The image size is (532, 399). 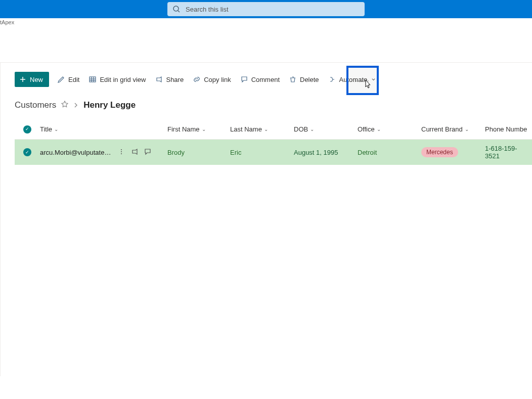 I want to click on new-label: New, so click(x=36, y=80).